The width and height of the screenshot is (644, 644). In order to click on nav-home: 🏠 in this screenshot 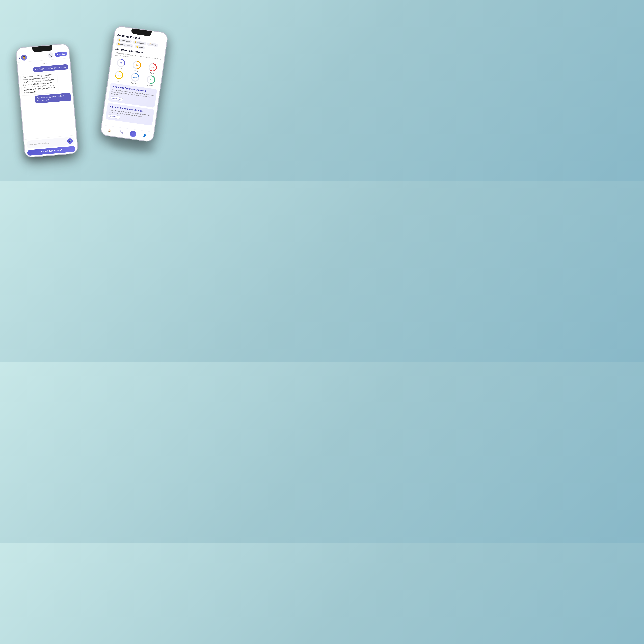, I will do `click(110, 131)`.